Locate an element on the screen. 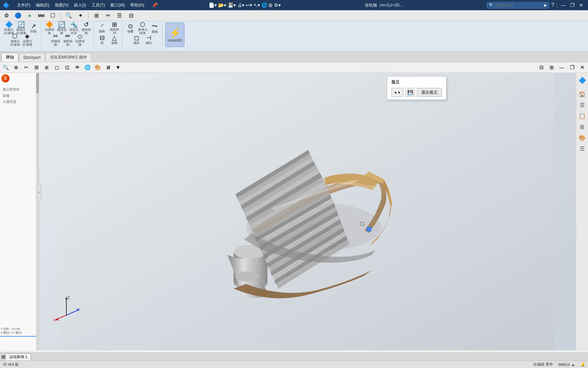 The width and height of the screenshot is (588, 368). print-btn: 🖨▾ is located at coordinates (241, 5).